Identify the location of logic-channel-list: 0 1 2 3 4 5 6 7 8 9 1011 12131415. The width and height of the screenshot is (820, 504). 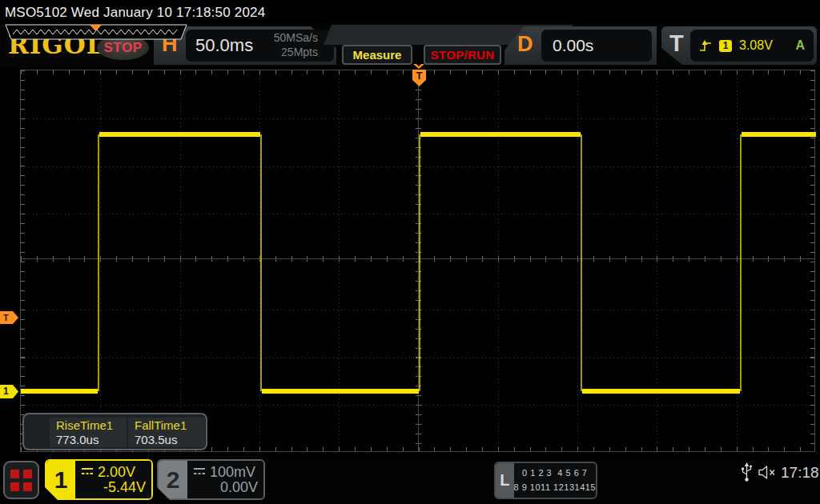
(556, 480).